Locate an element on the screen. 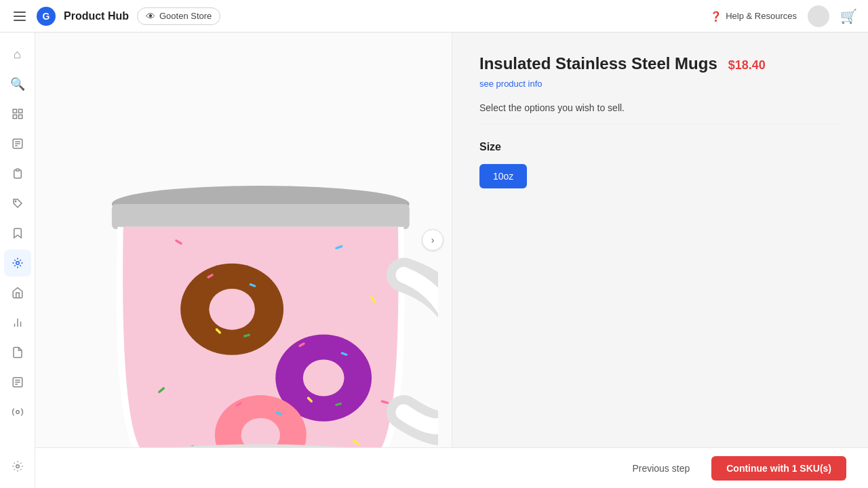 The image size is (868, 488). product-price: $18.40 is located at coordinates (747, 65).